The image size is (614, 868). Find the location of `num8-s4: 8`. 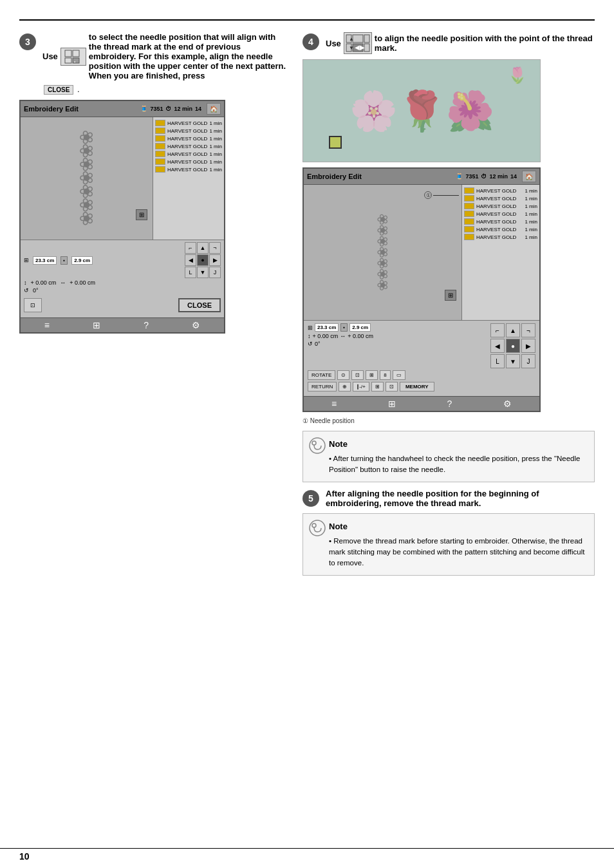

num8-s4: 8 is located at coordinates (385, 375).